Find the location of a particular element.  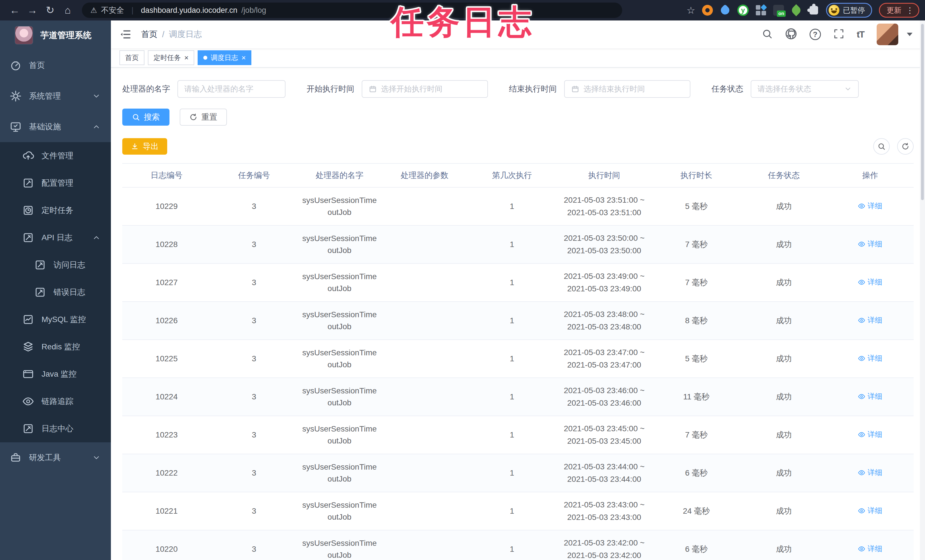

bookmark-star-icon: ☆ is located at coordinates (691, 10).